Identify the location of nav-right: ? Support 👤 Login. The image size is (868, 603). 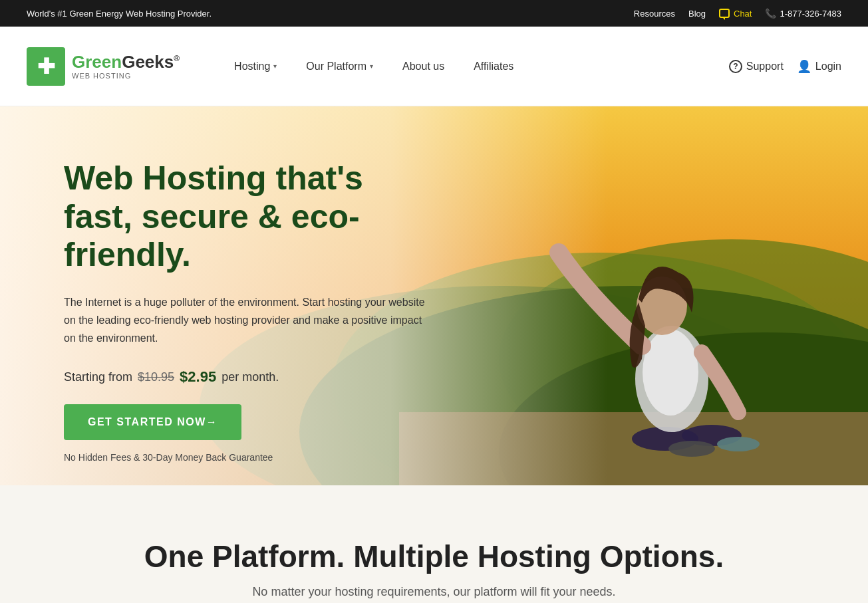
(785, 66).